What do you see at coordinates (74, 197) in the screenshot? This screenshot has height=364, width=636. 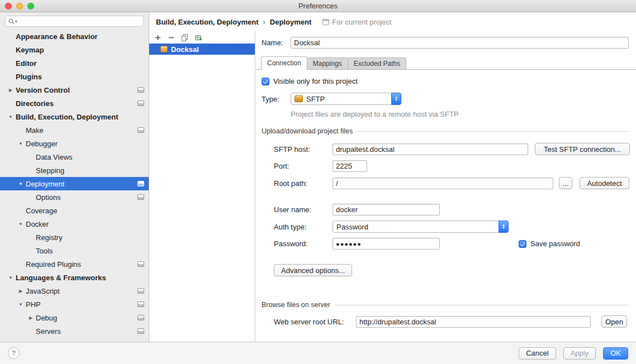 I see `sidebar-item-options: Options` at bounding box center [74, 197].